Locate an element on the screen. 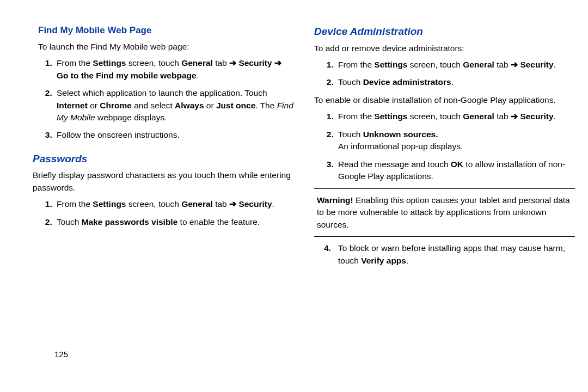 The height and width of the screenshot is (392, 588). find-intro-text: To launch the Find My Mobile web page: is located at coordinates (163, 47).